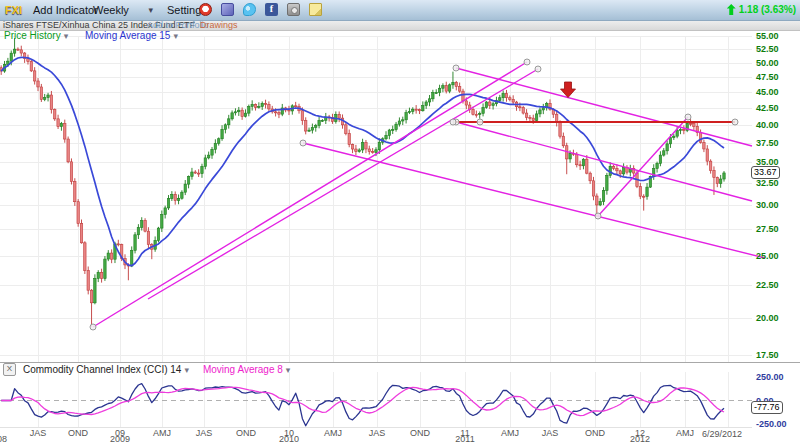  I want to click on cci-axis-label: 250.00, so click(770, 377).